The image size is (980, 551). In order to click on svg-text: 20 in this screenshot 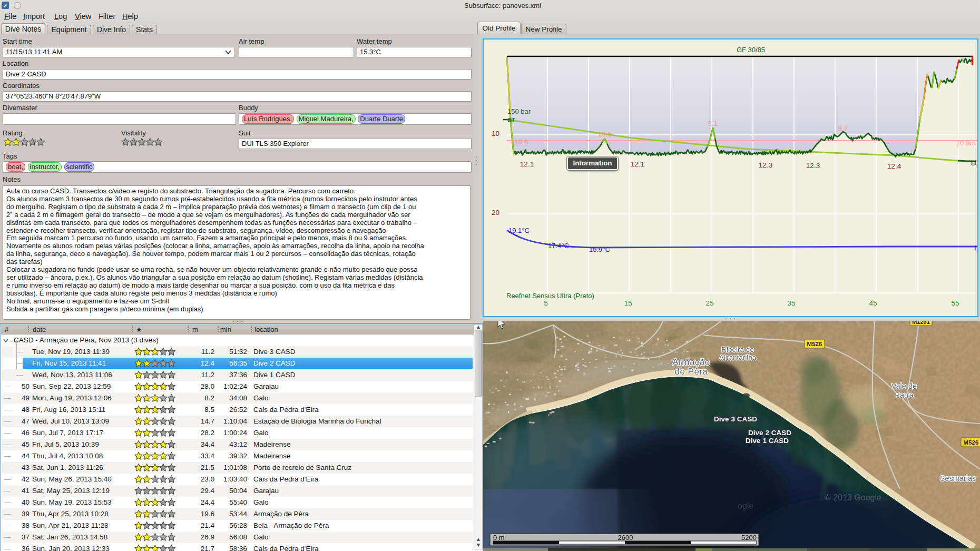, I will do `click(495, 213)`.